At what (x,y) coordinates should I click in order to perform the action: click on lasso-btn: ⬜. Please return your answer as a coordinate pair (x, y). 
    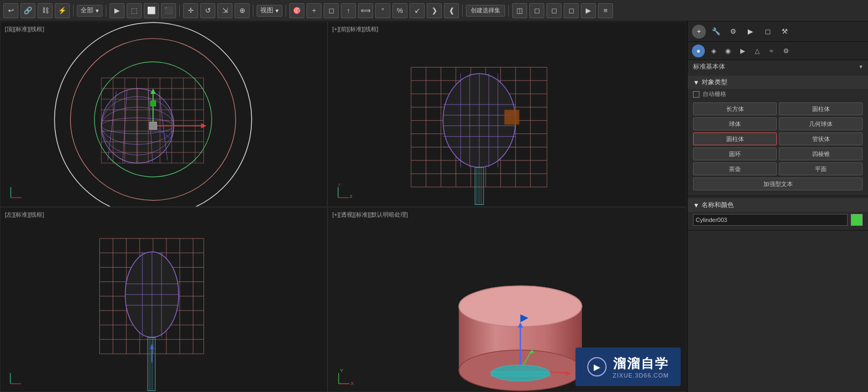
    Looking at the image, I should click on (151, 11).